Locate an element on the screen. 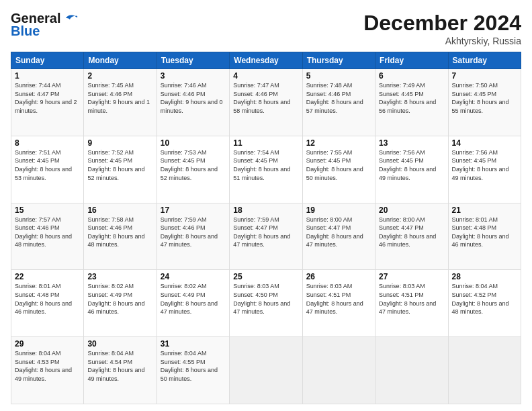 The width and height of the screenshot is (532, 411). day-info: Sunrise: 8:04 AMSunset: 4:55 PMDaylight:… is located at coordinates (193, 366).